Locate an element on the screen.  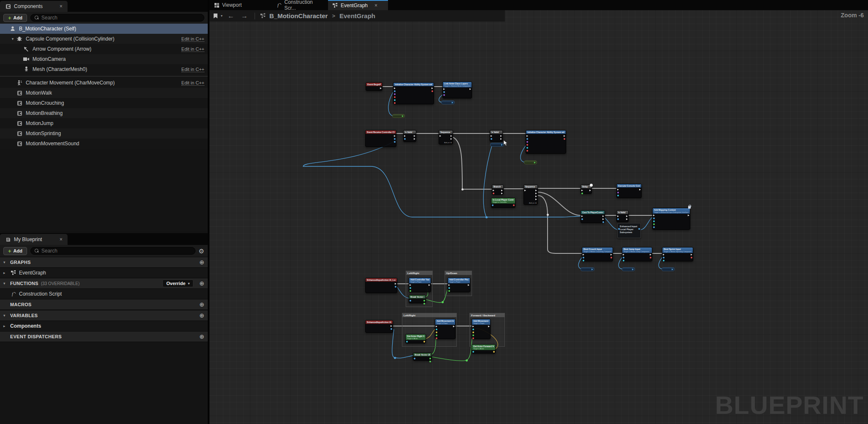
breadcrumb-blueprint: B_MotionCharacter is located at coordinates (298, 16).